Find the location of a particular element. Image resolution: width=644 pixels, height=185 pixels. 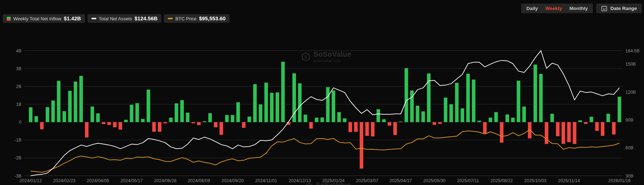

tab-weekly: Weekly is located at coordinates (554, 9).